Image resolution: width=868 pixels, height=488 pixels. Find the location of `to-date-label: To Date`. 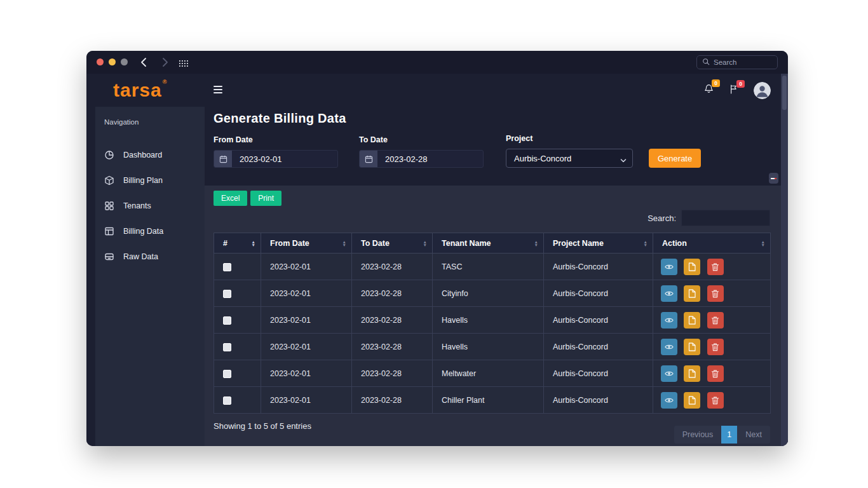

to-date-label: To Date is located at coordinates (421, 140).